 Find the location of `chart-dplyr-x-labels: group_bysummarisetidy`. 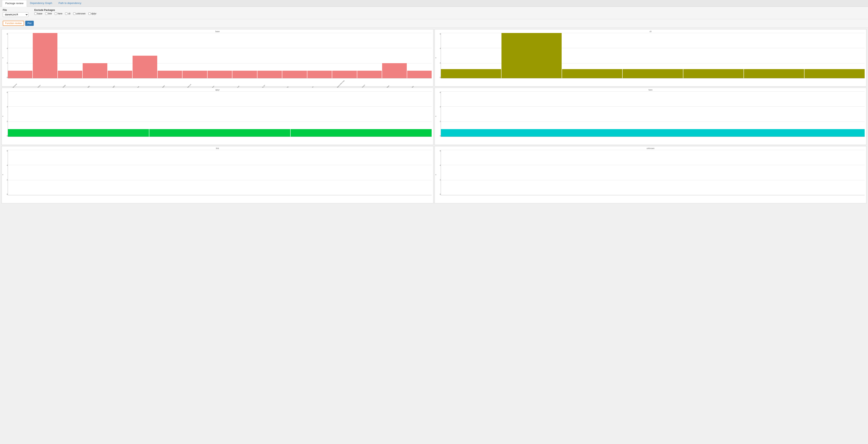

chart-dplyr-x-labels: group_bysummarisetidy is located at coordinates (220, 141).